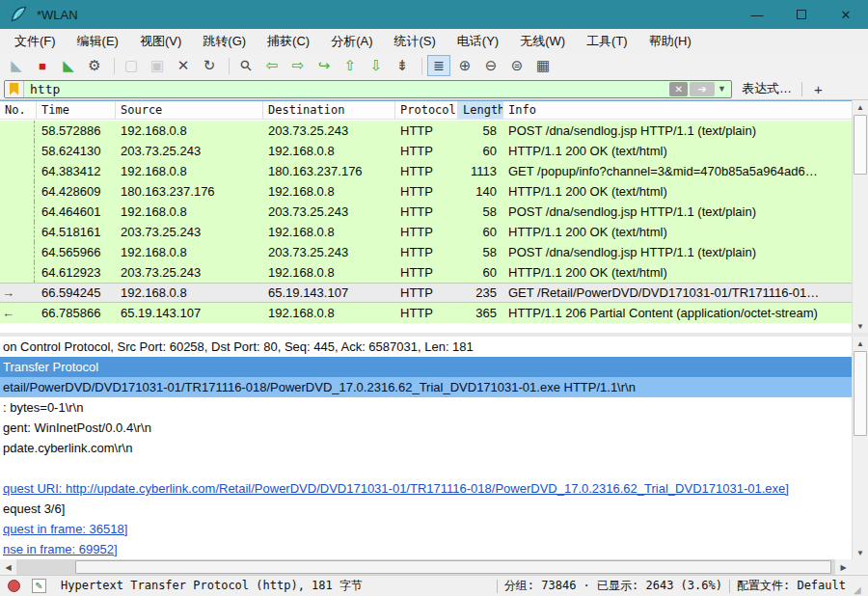 This screenshot has width=868, height=596. Describe the element at coordinates (757, 14) in the screenshot. I see `minimize-button: —` at that location.